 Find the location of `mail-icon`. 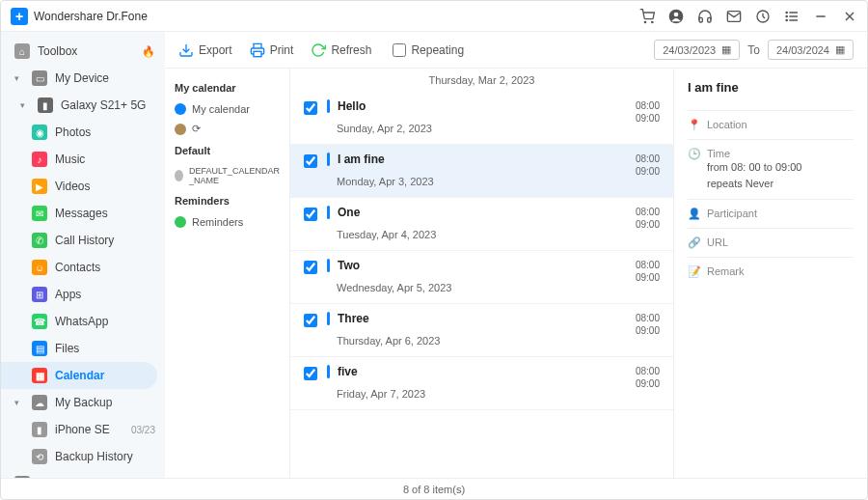

mail-icon is located at coordinates (734, 16).